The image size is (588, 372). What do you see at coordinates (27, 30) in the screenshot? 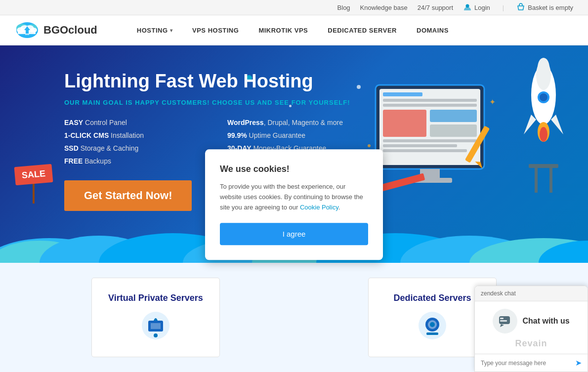
I see `logo-icon` at bounding box center [27, 30].